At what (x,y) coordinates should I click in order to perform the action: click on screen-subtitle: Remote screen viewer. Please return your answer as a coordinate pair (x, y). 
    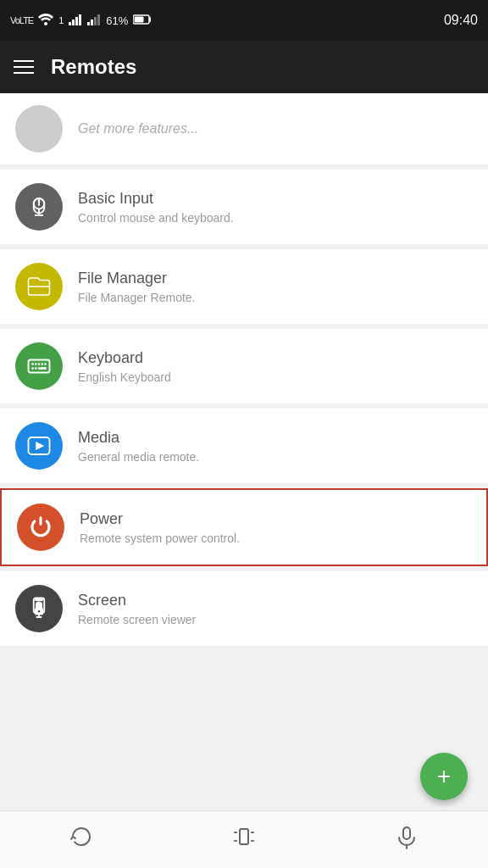
    Looking at the image, I should click on (137, 620).